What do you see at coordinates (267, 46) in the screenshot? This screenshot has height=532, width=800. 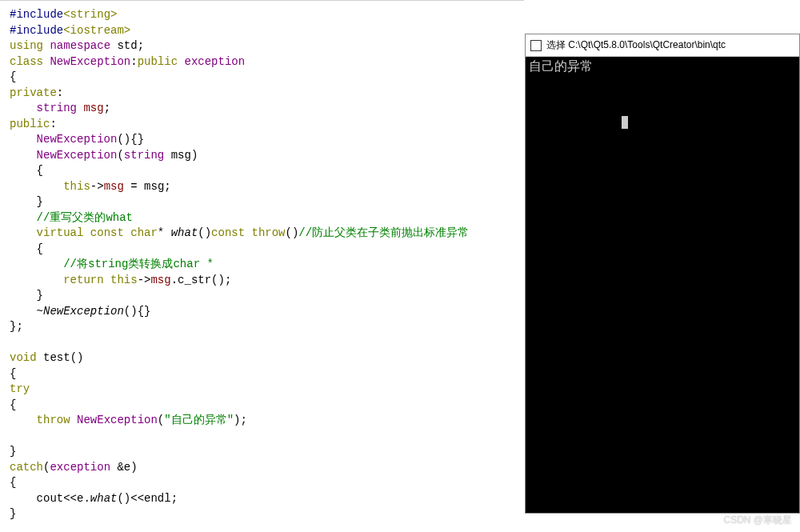 I see `code-line: using namespace std;` at bounding box center [267, 46].